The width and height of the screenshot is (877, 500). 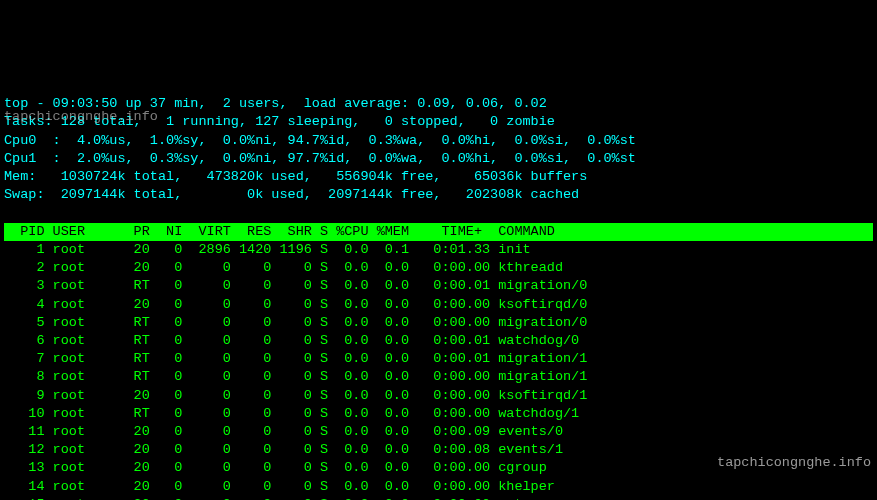 I want to click on process-row: 1 root 20 0 2896 1420 1196 S 0.0 0.1 0:0…, so click(x=438, y=250).